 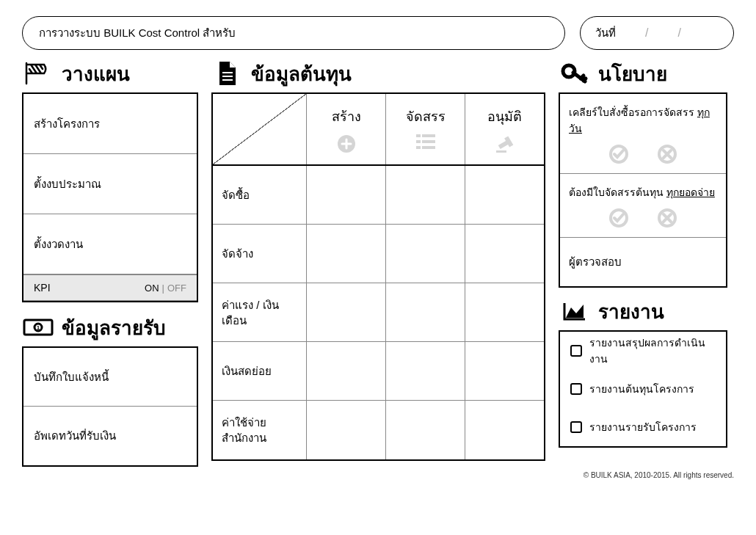 I want to click on reports-heading: รายงาน, so click(x=631, y=311).